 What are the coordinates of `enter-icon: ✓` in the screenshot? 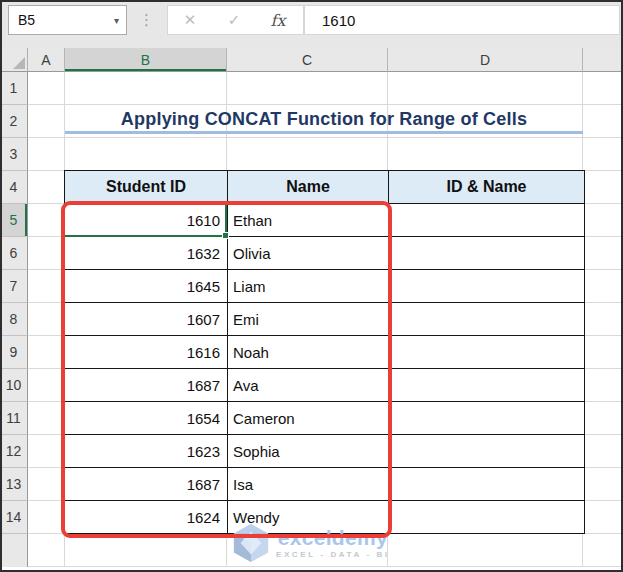 It's located at (234, 20).